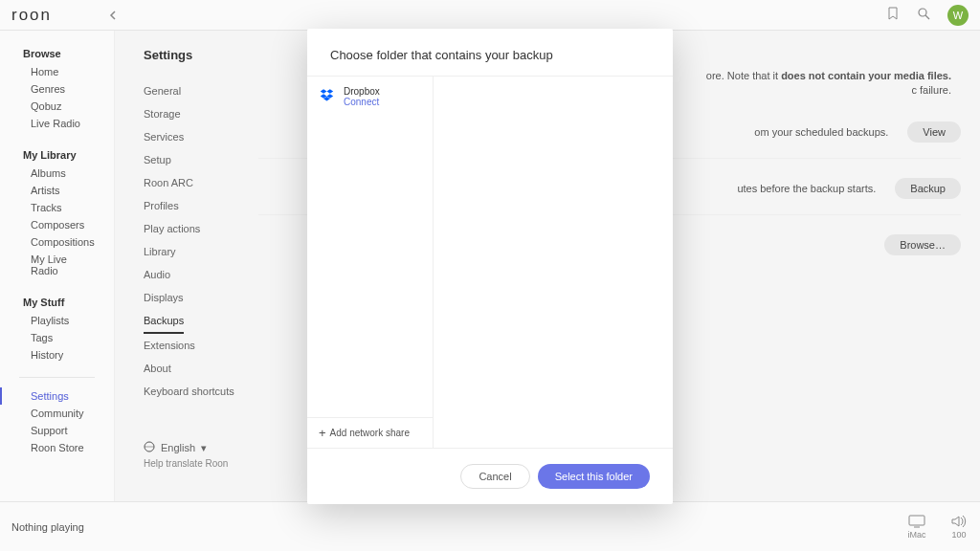  What do you see at coordinates (369, 432) in the screenshot?
I see `add-share-label: Add network share` at bounding box center [369, 432].